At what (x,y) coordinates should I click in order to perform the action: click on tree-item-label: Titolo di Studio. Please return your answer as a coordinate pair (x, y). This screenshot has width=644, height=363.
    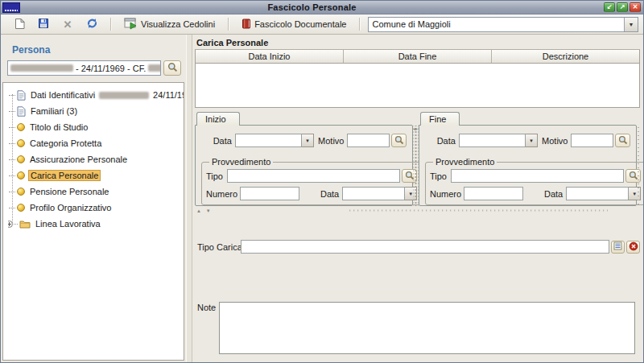
    Looking at the image, I should click on (59, 127).